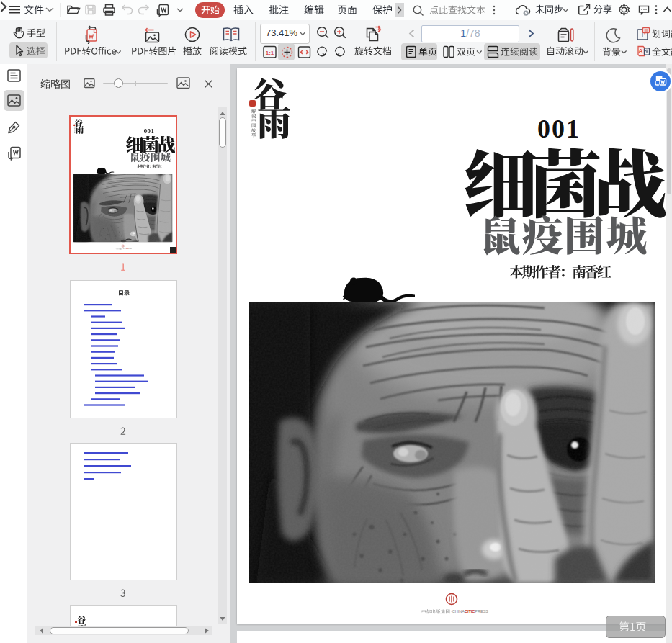  Describe the element at coordinates (641, 51) in the screenshot. I see `svg-text: A` at that location.